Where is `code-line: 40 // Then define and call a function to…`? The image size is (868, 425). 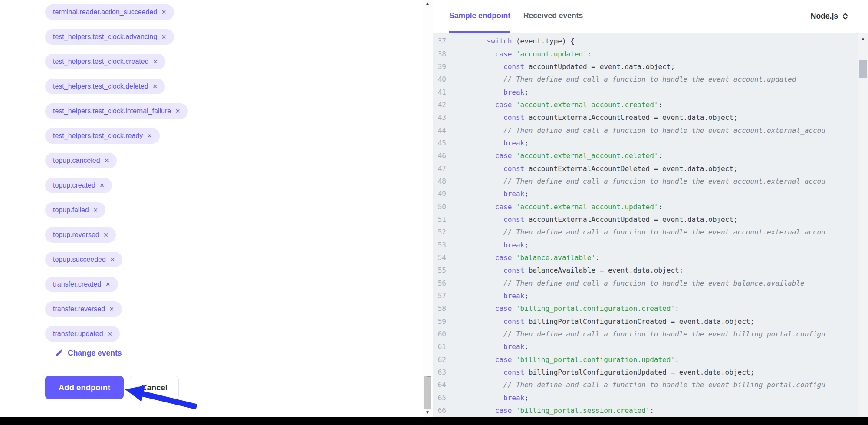
code-line: 40 // Then define and call a function to… is located at coordinates (644, 79).